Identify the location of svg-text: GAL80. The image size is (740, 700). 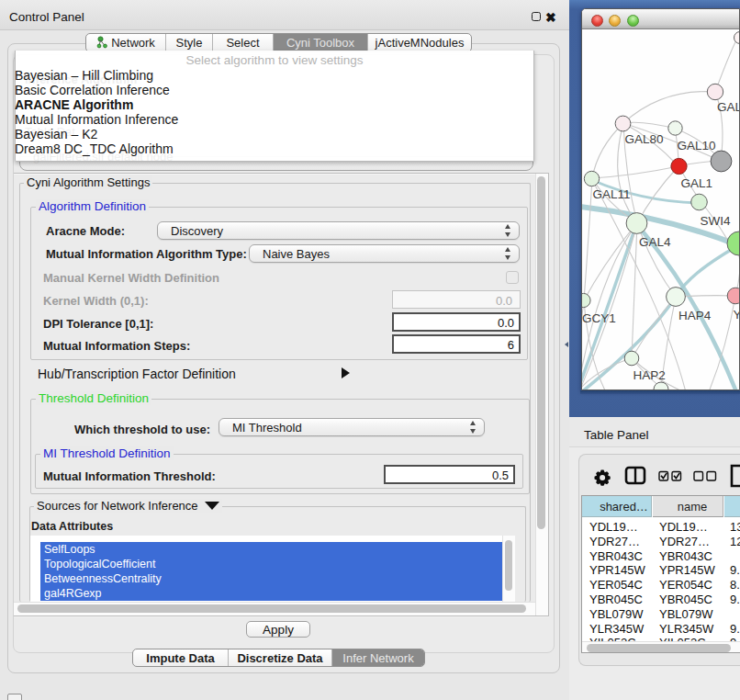
(645, 140).